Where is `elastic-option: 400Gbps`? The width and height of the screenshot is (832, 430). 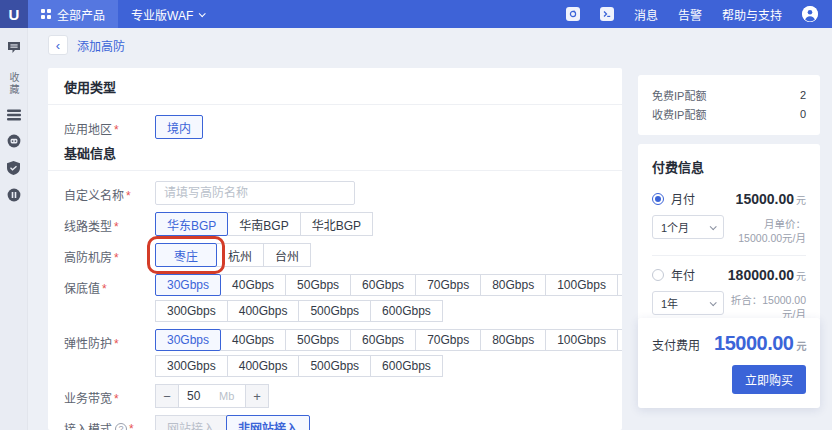
elastic-option: 400Gbps is located at coordinates (264, 366).